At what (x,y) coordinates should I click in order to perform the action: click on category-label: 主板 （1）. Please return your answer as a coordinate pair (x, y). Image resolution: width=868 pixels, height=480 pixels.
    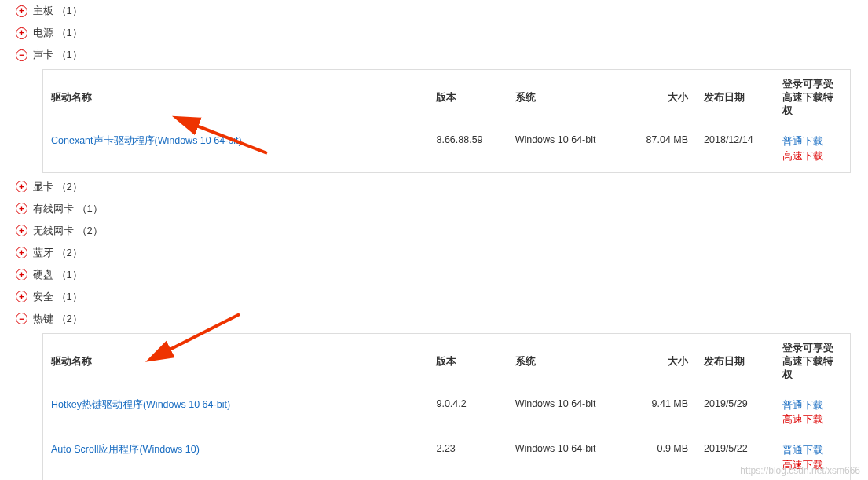
    Looking at the image, I should click on (58, 11).